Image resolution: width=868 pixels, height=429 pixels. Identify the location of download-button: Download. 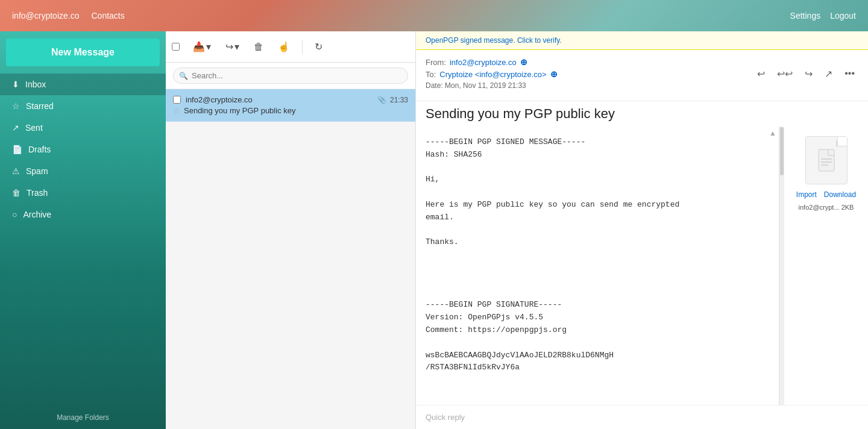
(840, 195).